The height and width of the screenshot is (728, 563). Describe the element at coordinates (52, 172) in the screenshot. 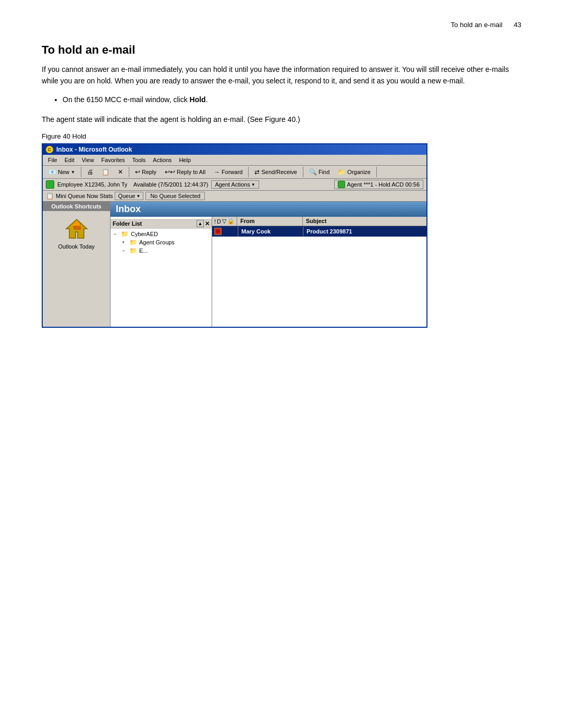

I see `new-icon: 📧` at that location.